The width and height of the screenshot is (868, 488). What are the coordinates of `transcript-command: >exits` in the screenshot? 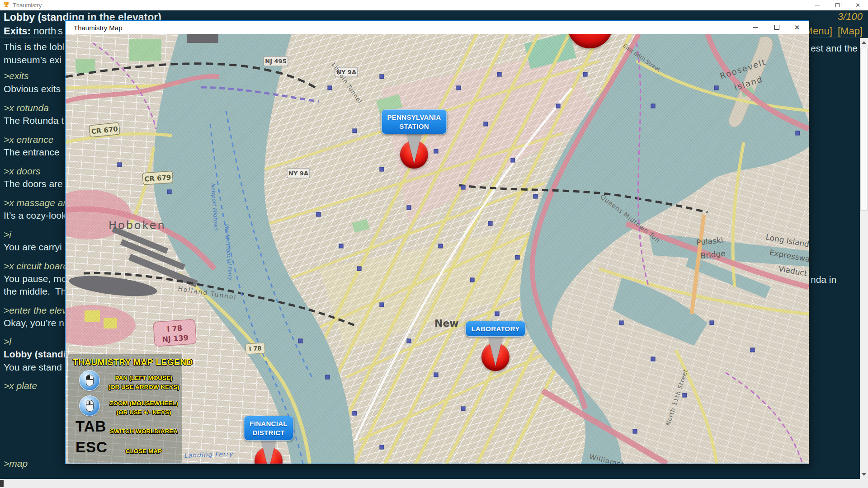 It's located at (16, 76).